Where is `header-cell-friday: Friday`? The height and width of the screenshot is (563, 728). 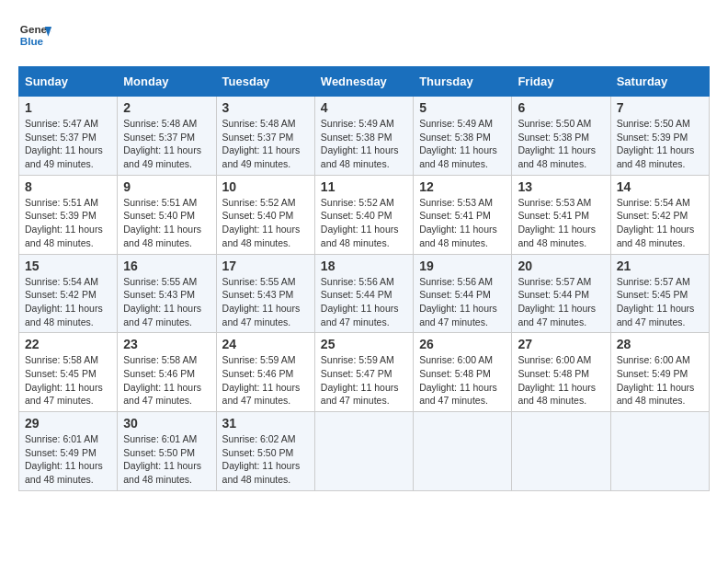 header-cell-friday: Friday is located at coordinates (561, 82).